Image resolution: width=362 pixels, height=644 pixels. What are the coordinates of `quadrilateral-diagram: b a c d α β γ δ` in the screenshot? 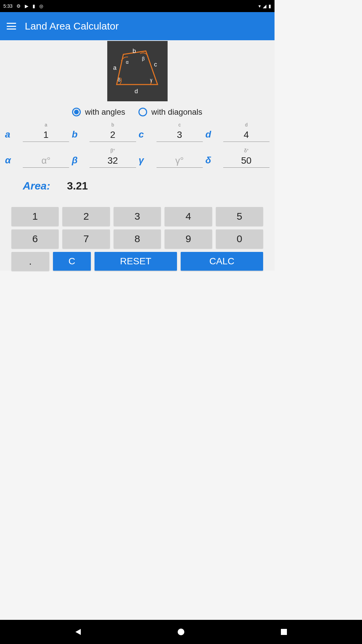 It's located at (137, 71).